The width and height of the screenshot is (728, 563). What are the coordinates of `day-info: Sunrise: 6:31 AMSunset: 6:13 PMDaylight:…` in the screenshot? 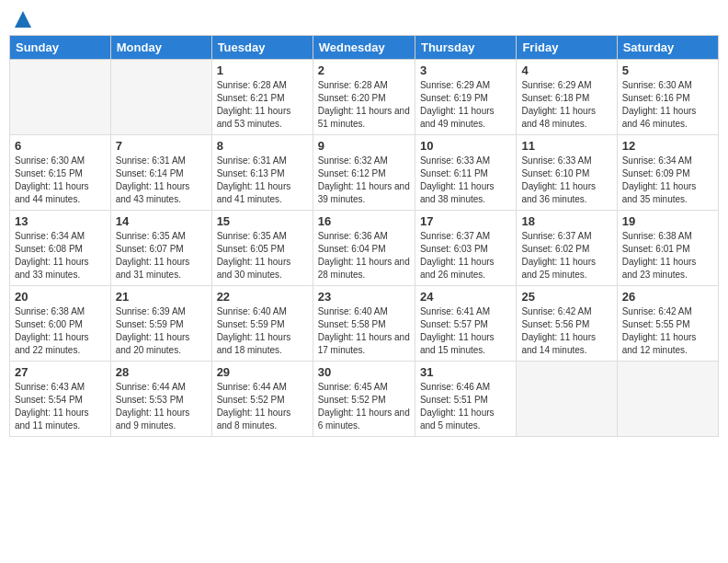 It's located at (254, 180).